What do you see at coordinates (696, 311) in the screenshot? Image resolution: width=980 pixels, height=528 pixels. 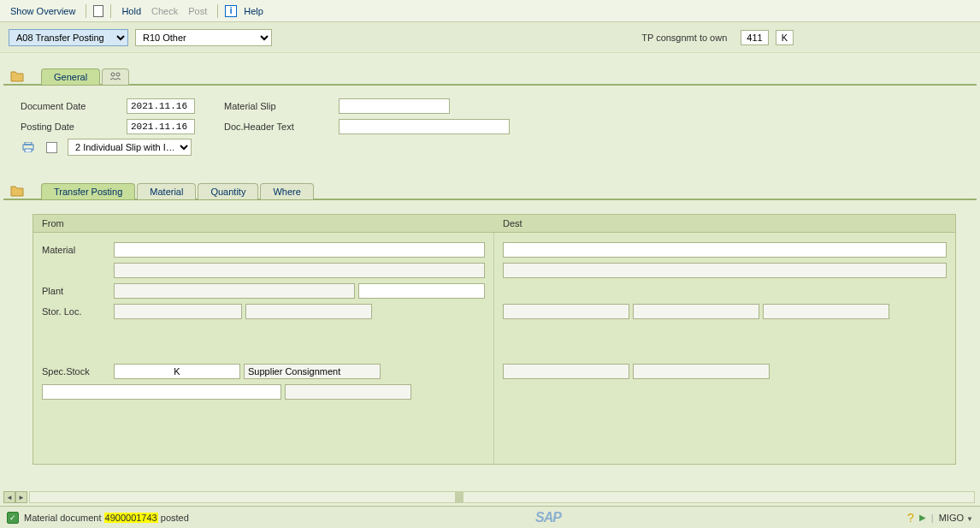 I see `dest-storloc-input` at bounding box center [696, 311].